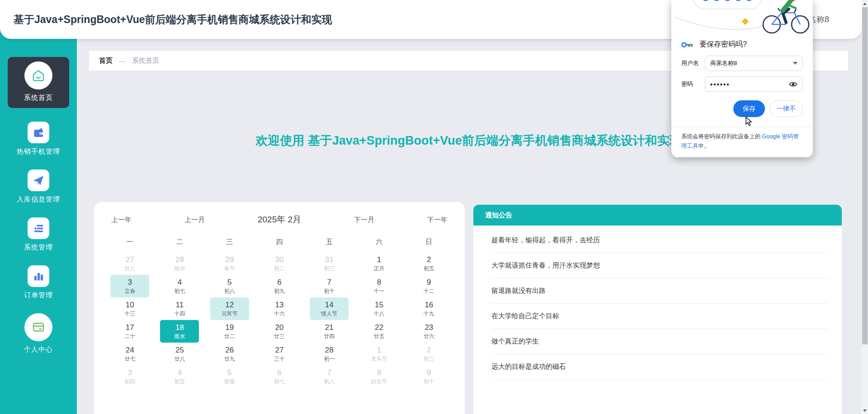 This screenshot has height=414, width=868. What do you see at coordinates (230, 354) in the screenshot?
I see `calendar-day: 26廿九` at bounding box center [230, 354].